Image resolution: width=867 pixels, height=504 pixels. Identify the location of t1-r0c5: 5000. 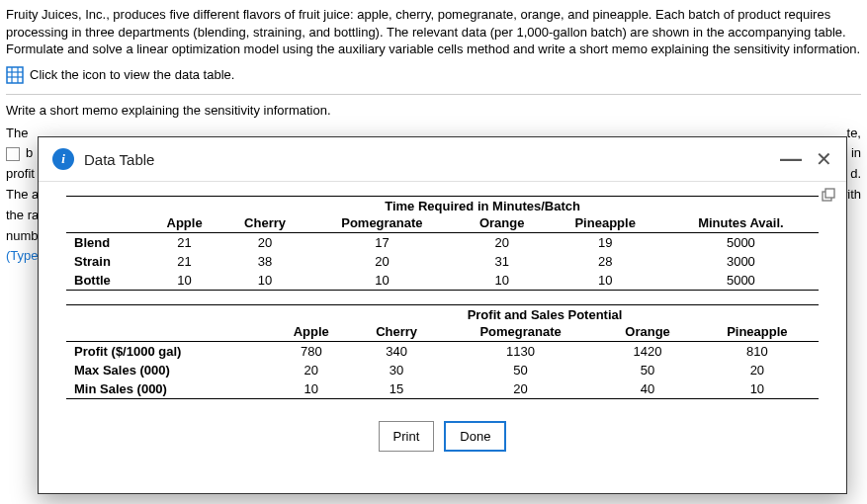
(741, 243).